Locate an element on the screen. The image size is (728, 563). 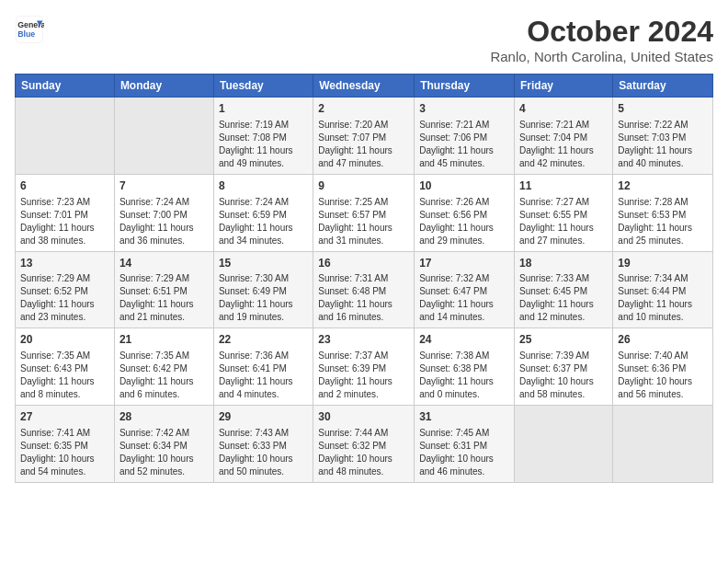
calendar-cell: 12Sunrise: 7:28 AMSunset: 6:53 PMDayligh… is located at coordinates (664, 213).